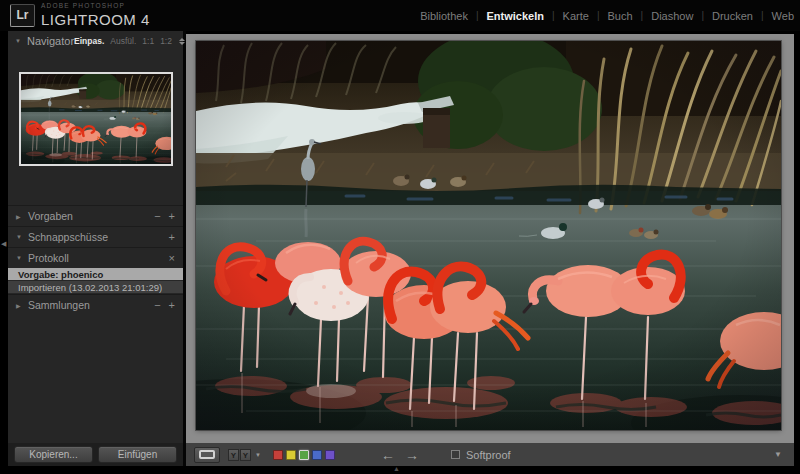  What do you see at coordinates (96, 216) in the screenshot?
I see `panel-header-vorgaben: ▶ Vorgaben − +` at bounding box center [96, 216].